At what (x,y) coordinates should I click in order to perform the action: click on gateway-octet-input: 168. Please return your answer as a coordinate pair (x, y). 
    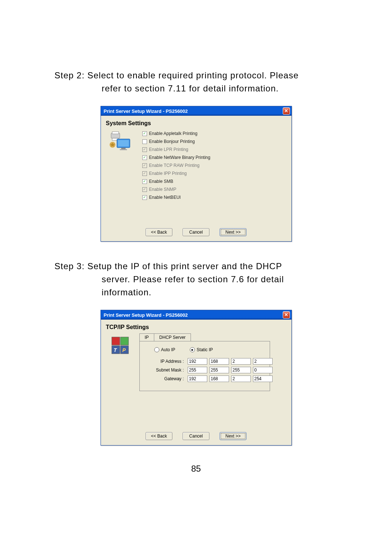
    Looking at the image, I should click on (219, 379).